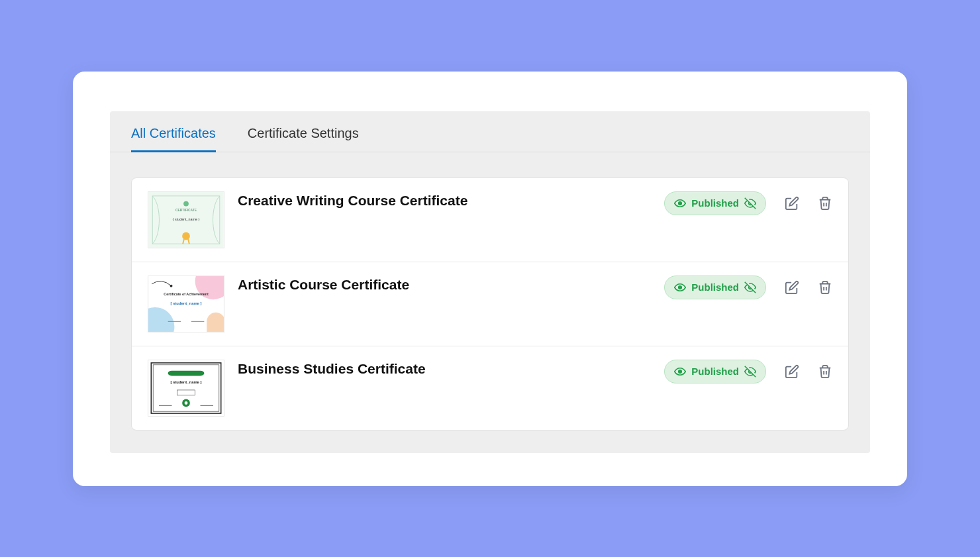 The height and width of the screenshot is (557, 980). What do you see at coordinates (490, 305) in the screenshot?
I see `certificate-row: Certificate of Achievement [ student_nam…` at bounding box center [490, 305].